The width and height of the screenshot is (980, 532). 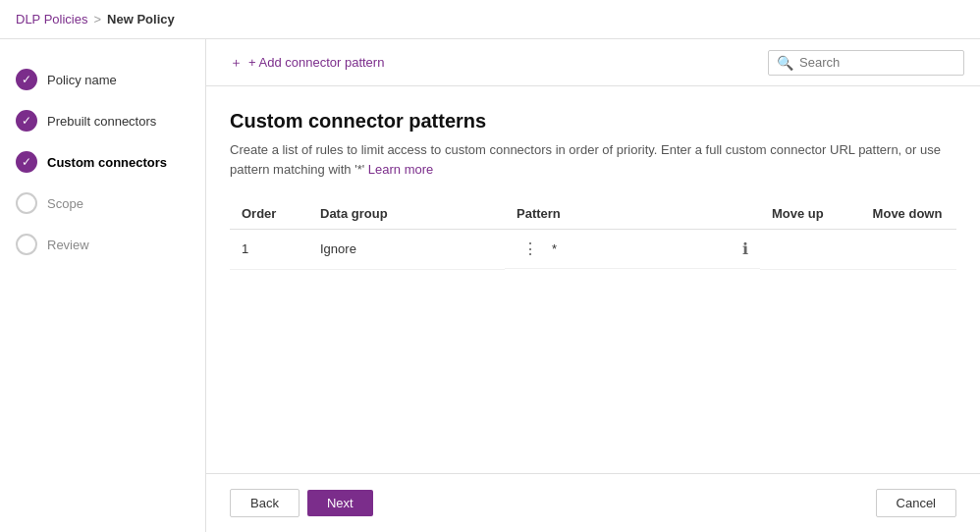 What do you see at coordinates (27, 162) in the screenshot?
I see `step-circle-custom: ✓` at bounding box center [27, 162].